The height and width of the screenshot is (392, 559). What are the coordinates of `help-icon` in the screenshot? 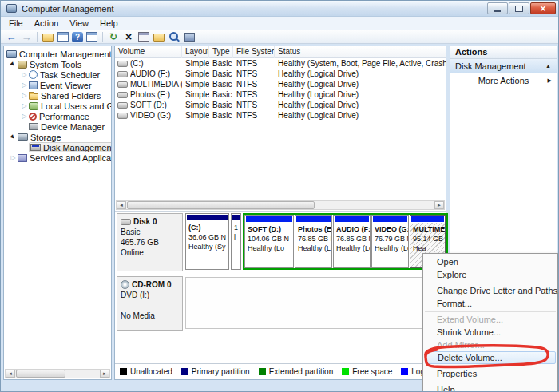 It's located at (77, 37).